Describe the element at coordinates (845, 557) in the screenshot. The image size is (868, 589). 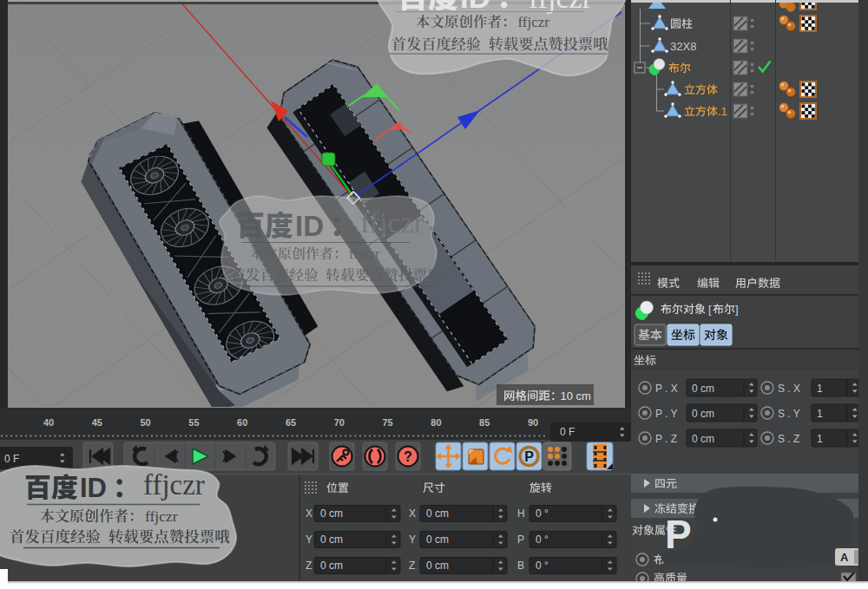
I see `svg-text: A` at that location.